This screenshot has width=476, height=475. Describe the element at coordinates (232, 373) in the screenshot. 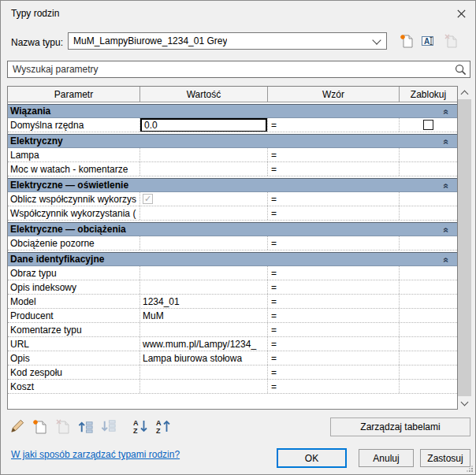

I see `param-row: Kod zespołu=` at that location.